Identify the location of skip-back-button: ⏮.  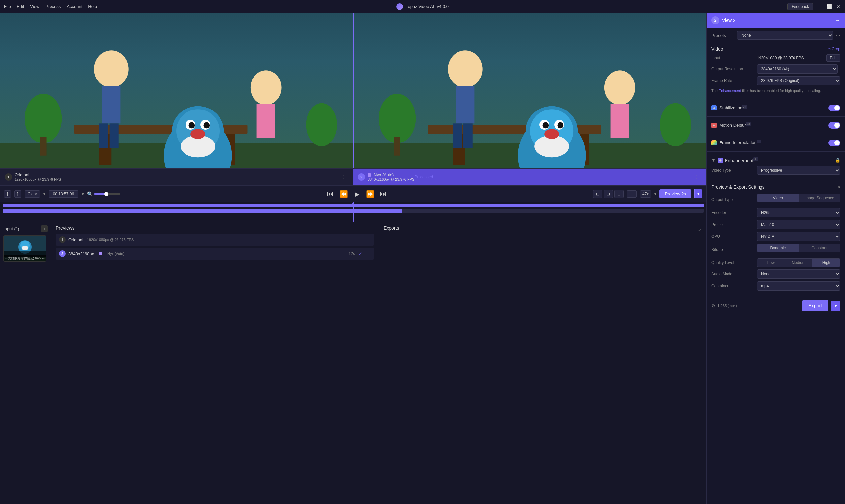
(330, 194).